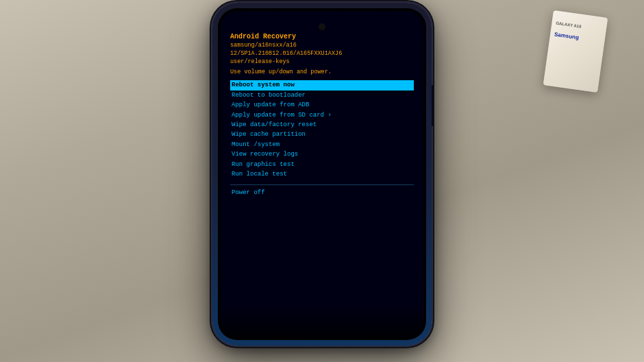 The image size is (644, 362). I want to click on menu-divider, so click(322, 185).